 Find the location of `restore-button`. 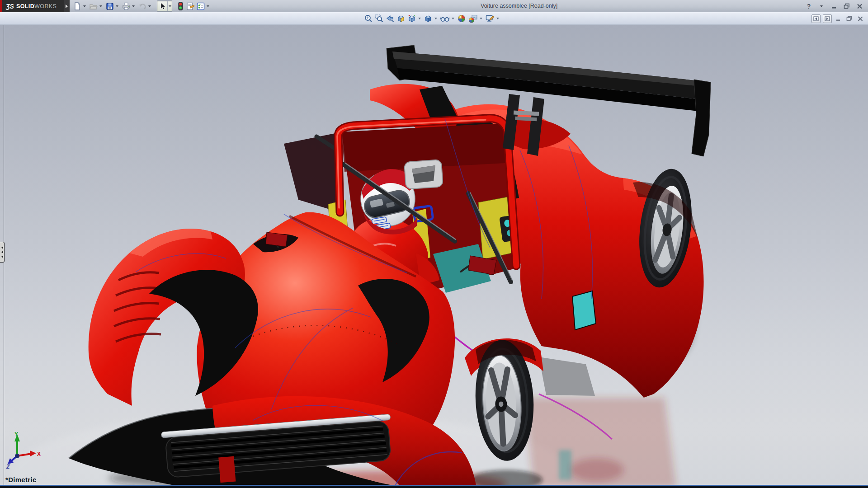

restore-button is located at coordinates (847, 6).